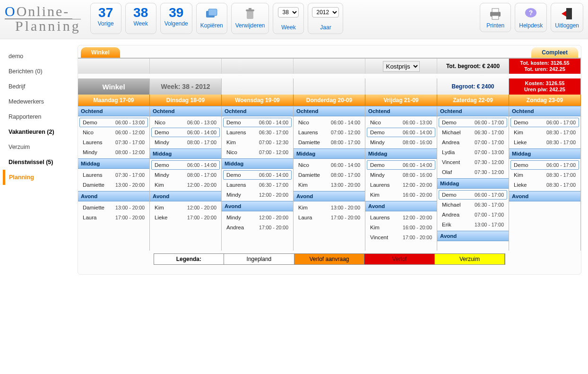 The width and height of the screenshot is (588, 374). I want to click on day-column: OchtendNico06:00 - 14:00Laurens07:00 - 1…, so click(329, 178).